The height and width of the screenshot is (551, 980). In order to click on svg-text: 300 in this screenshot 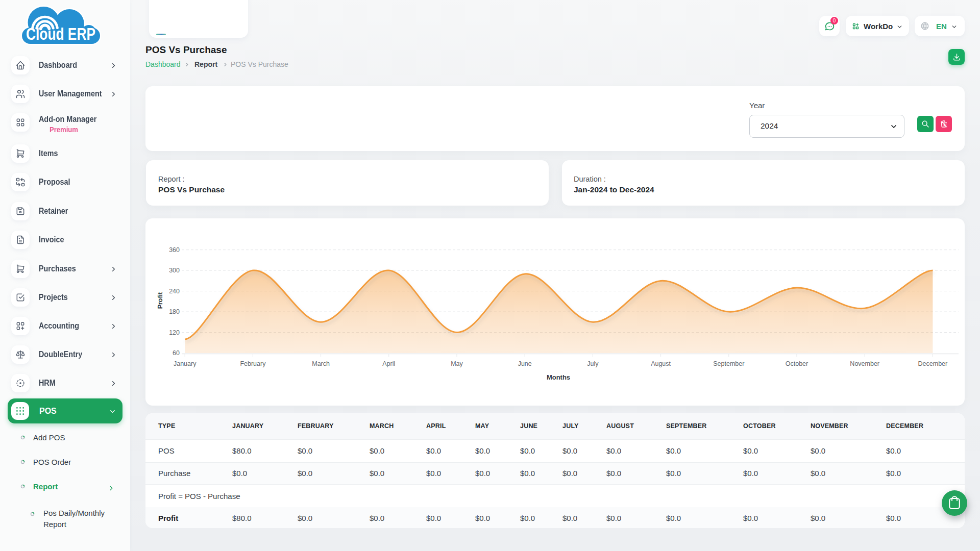, I will do `click(175, 270)`.